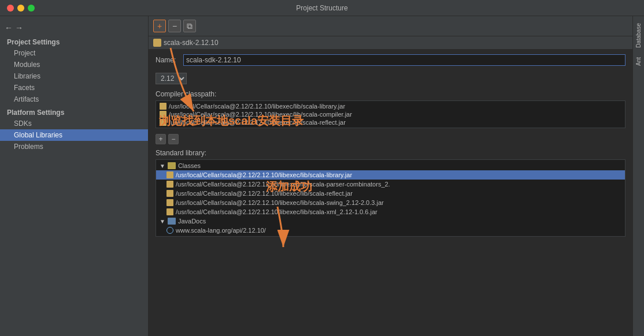  I want to click on javadocs-item-path: www.scala-lang.org/api/2.12.10/, so click(221, 230).